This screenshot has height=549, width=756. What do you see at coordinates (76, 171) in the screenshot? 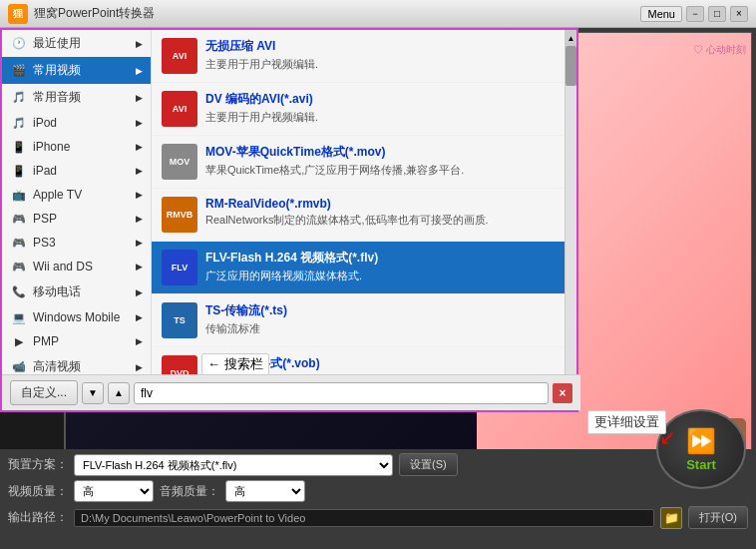
I see `menu-left-item: 📱iPad` at bounding box center [76, 171].